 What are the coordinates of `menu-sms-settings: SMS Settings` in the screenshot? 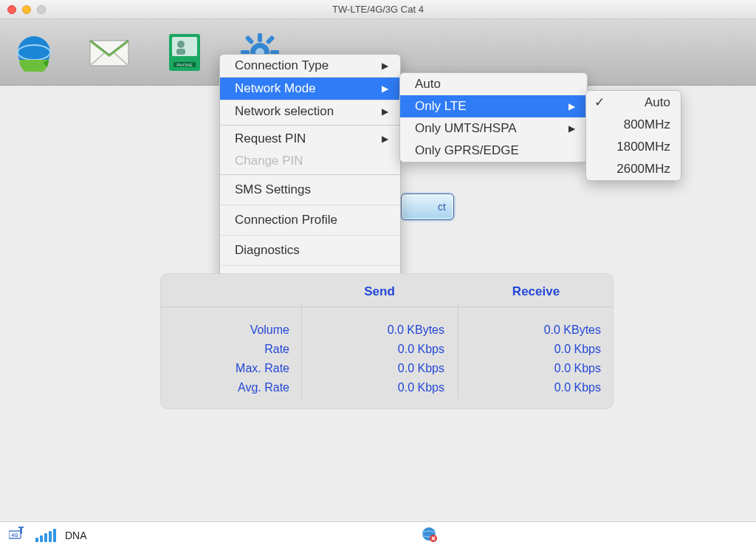 It's located at (310, 191).